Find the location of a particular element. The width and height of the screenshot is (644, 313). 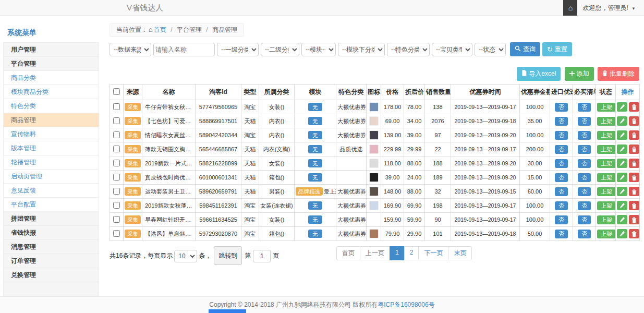

page-link: 下一页 is located at coordinates (433, 254).